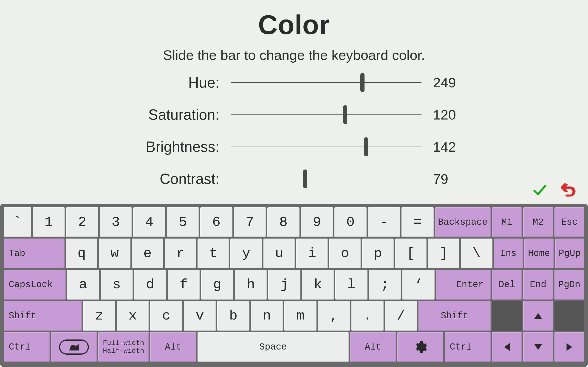 The height and width of the screenshot is (367, 588). Describe the element at coordinates (149, 222) in the screenshot. I see `key-4: 4` at that location.